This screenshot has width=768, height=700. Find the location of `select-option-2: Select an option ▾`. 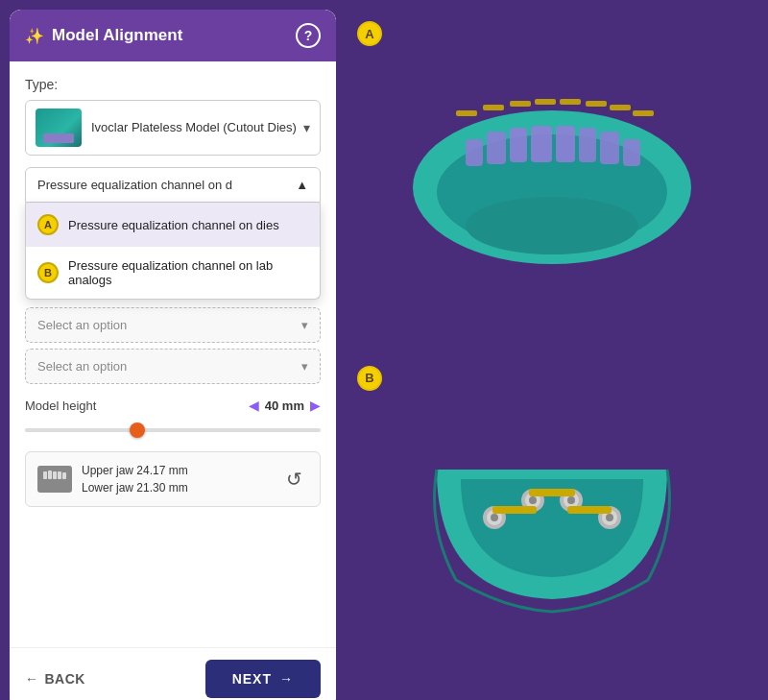

select-option-2: Select an option ▾ is located at coordinates (173, 367).